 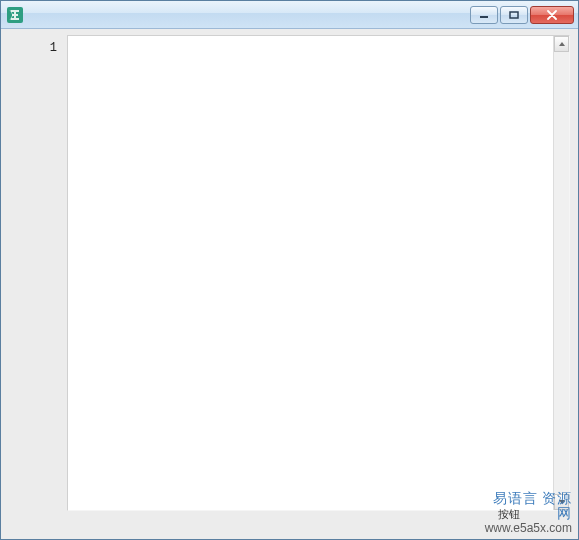 What do you see at coordinates (522, 15) in the screenshot?
I see `window-controls` at bounding box center [522, 15].